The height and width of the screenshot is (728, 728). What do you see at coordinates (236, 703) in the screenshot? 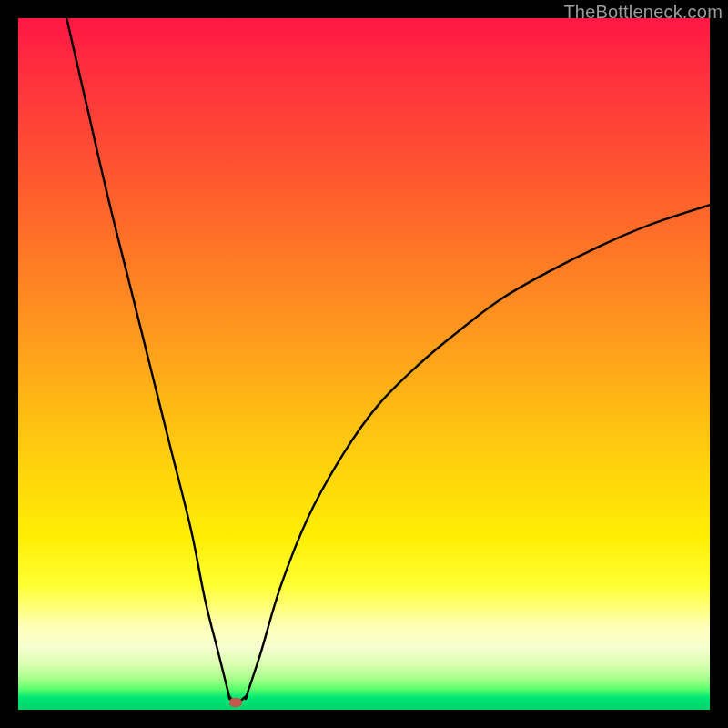
I see `minimum-marker` at bounding box center [236, 703].